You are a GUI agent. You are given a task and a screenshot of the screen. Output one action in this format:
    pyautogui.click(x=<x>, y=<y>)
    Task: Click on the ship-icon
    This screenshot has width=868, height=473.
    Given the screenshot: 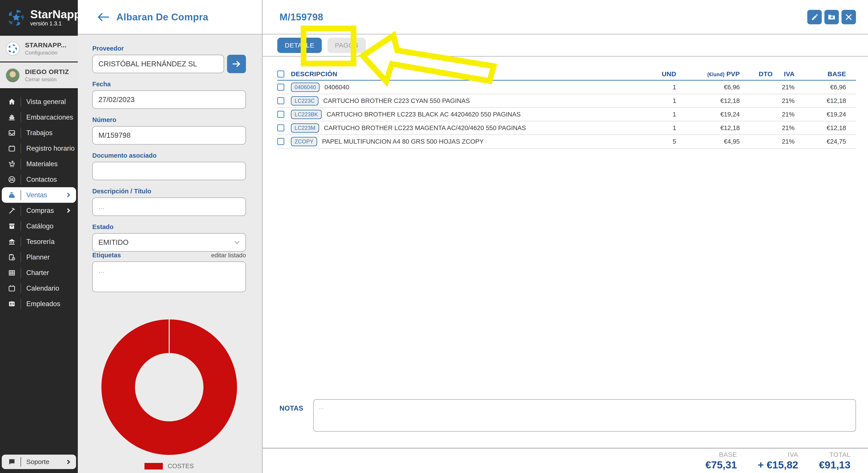 What is the action you would take?
    pyautogui.click(x=12, y=117)
    